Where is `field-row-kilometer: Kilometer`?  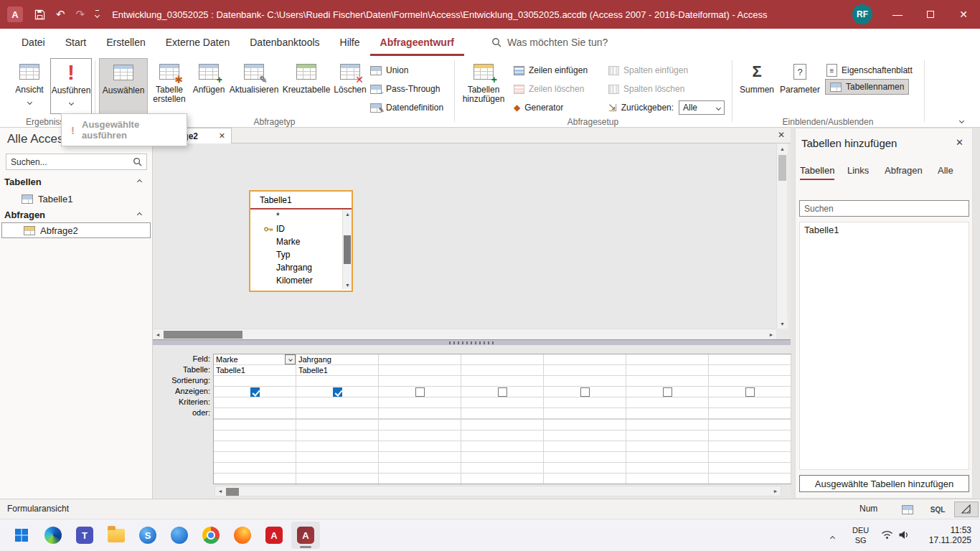
field-row-kilometer: Kilometer is located at coordinates (301, 281).